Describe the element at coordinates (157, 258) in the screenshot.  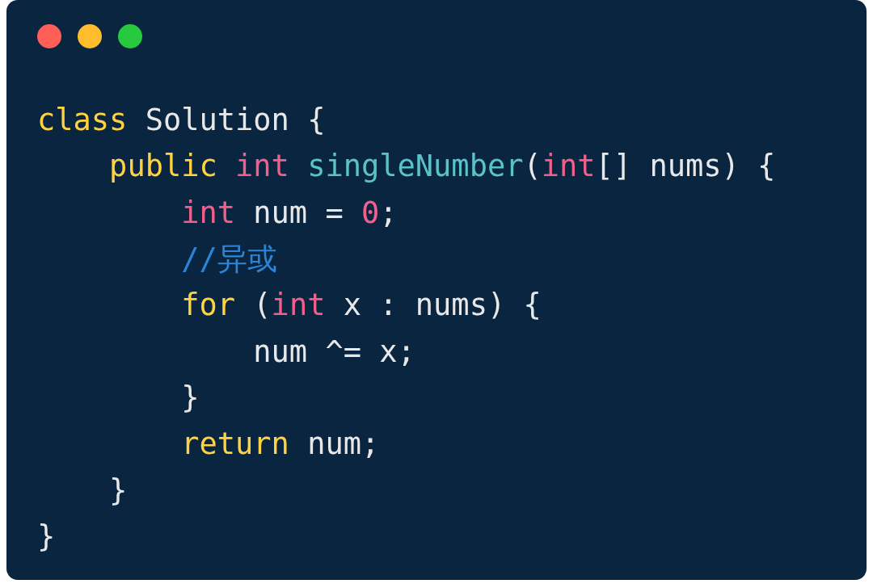
I see `code-line-4: //异或` at that location.